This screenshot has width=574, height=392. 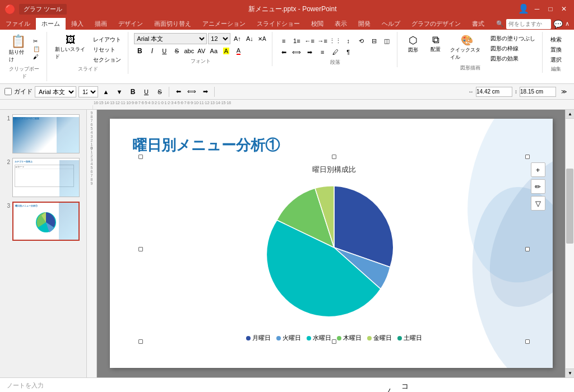 I want to click on shape-effects-button: 図形の効果, so click(x=513, y=59).